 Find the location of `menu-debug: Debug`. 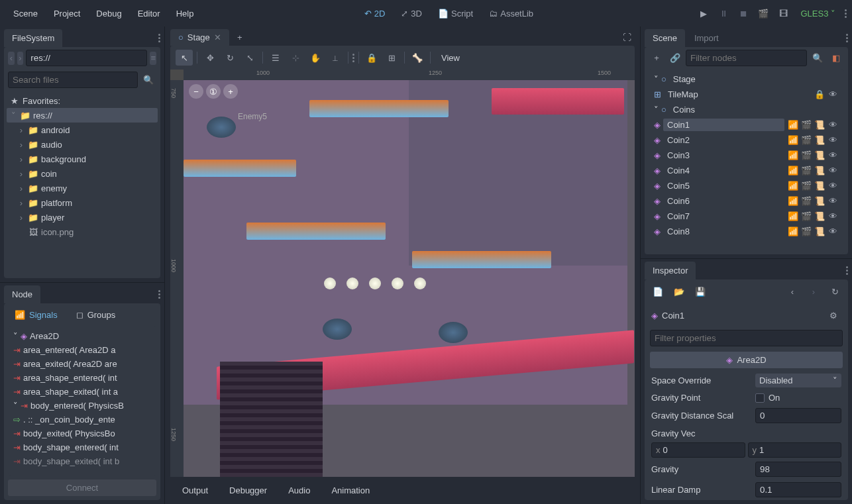

menu-debug: Debug is located at coordinates (109, 13).